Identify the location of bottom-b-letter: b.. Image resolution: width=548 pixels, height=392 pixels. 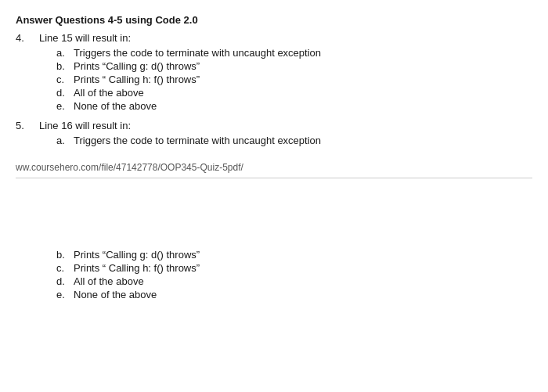
(65, 255).